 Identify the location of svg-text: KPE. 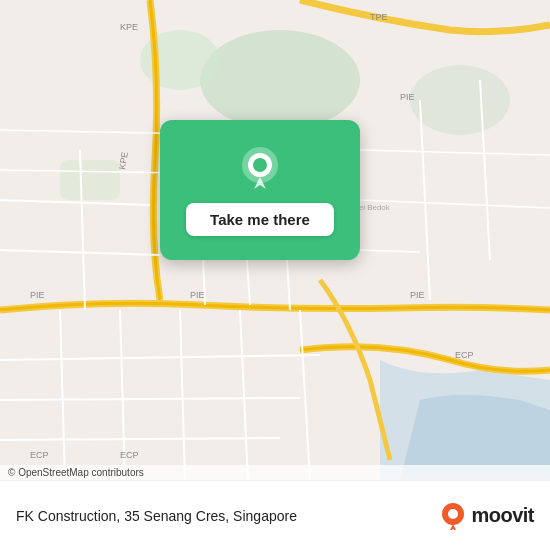
(129, 27).